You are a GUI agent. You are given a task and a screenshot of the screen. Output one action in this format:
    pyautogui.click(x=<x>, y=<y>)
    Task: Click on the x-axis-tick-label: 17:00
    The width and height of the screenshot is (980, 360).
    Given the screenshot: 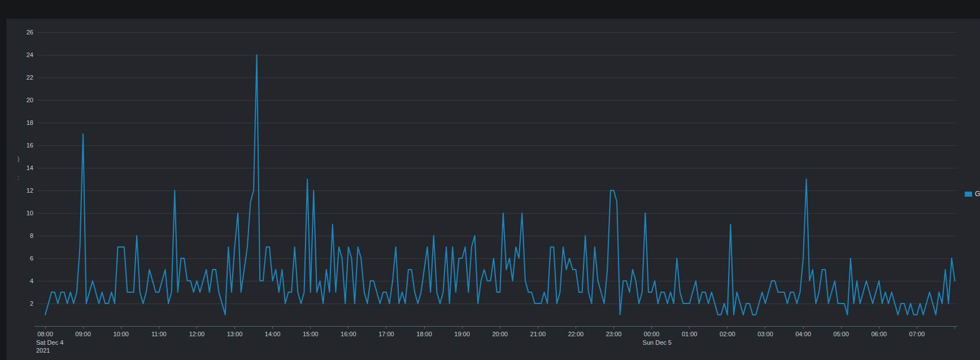 What is the action you would take?
    pyautogui.click(x=386, y=334)
    